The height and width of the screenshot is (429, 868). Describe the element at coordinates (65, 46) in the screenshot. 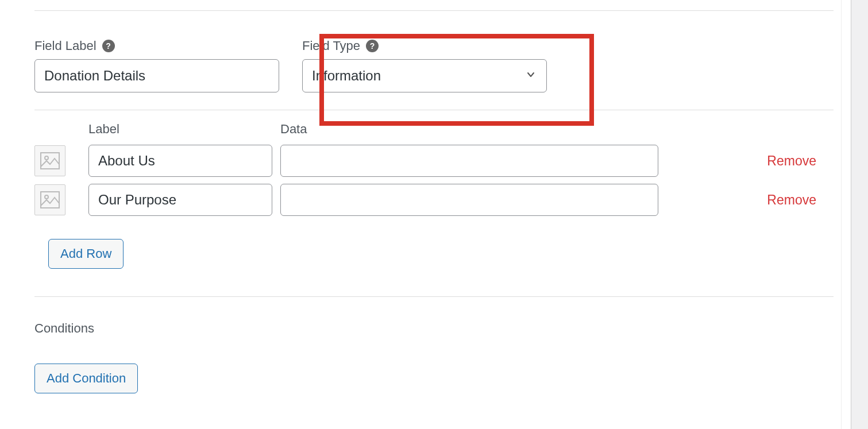

I see `field-label-heading: Field Label` at that location.